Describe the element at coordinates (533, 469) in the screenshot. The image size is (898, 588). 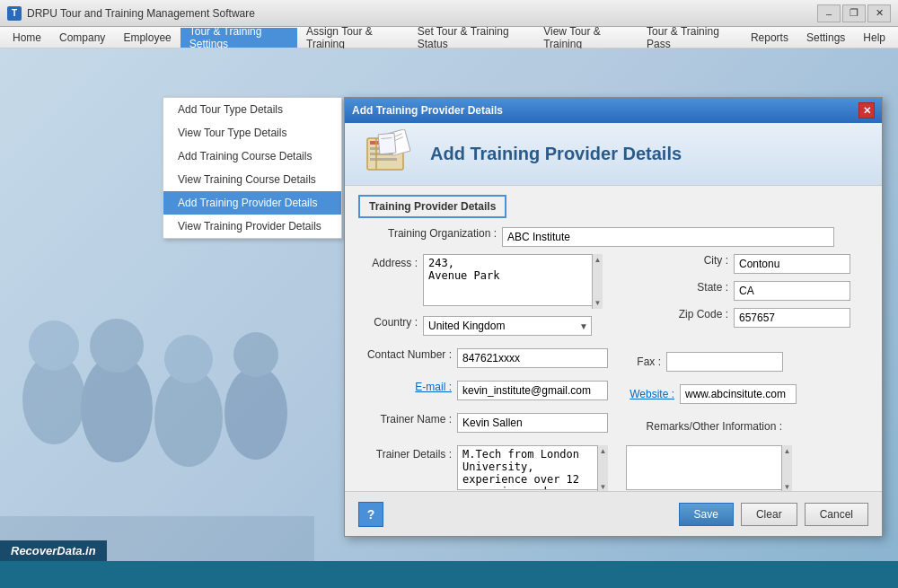
I see `trainer-details-wrapper: ▲ ▼` at that location.